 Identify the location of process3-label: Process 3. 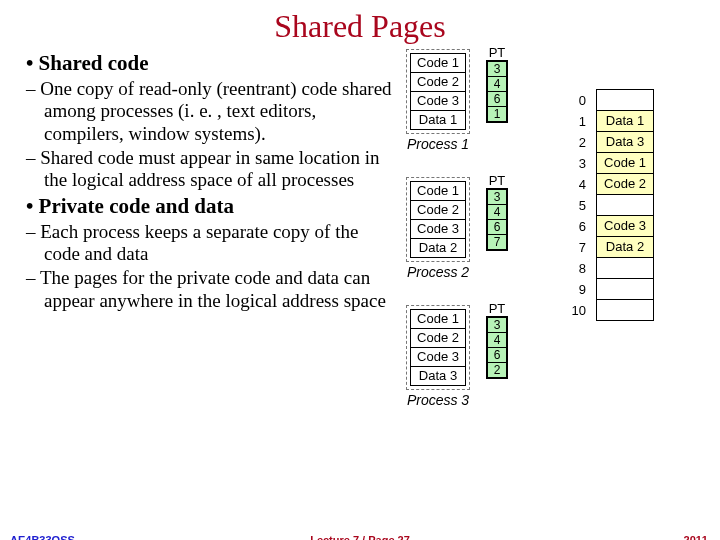
(438, 400).